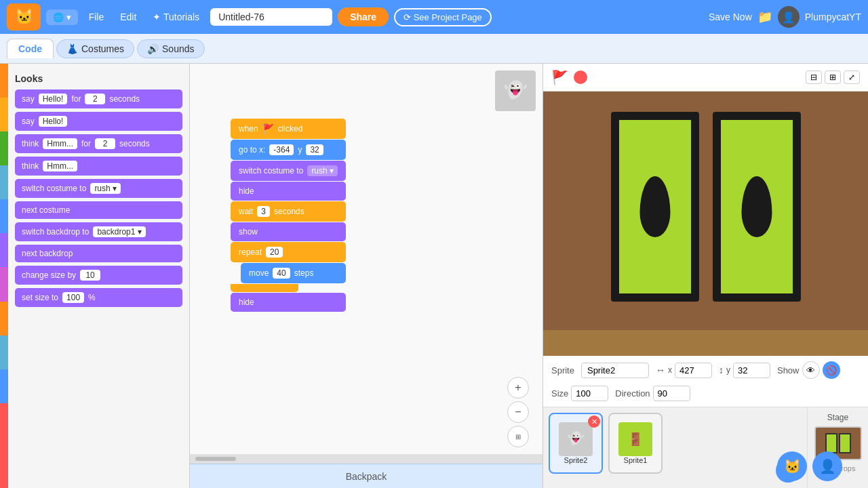 Image resolution: width=868 pixels, height=488 pixels. I want to click on block-repeat-container: repeat 20 move 40 steps ↩, so click(288, 267).